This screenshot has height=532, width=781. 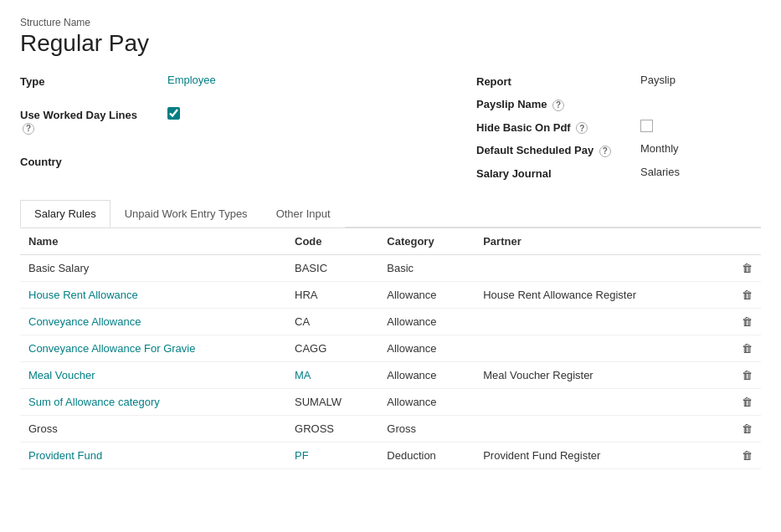 I want to click on cell-category: Gross, so click(x=427, y=428).